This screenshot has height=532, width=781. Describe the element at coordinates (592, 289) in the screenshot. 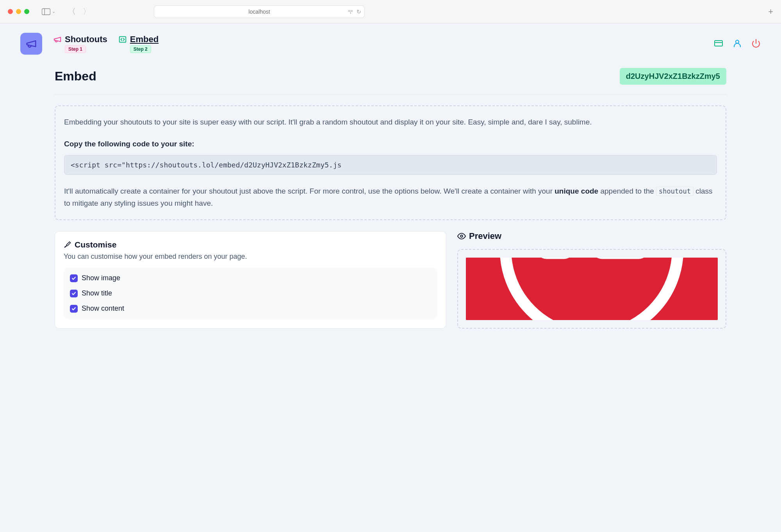

I see `face-icon` at that location.